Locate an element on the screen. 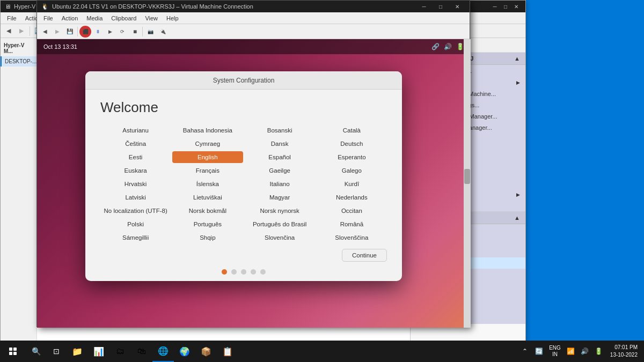 Image resolution: width=644 pixels, height=362 pixels. lang-gaeilge: Gaeilge is located at coordinates (280, 171).